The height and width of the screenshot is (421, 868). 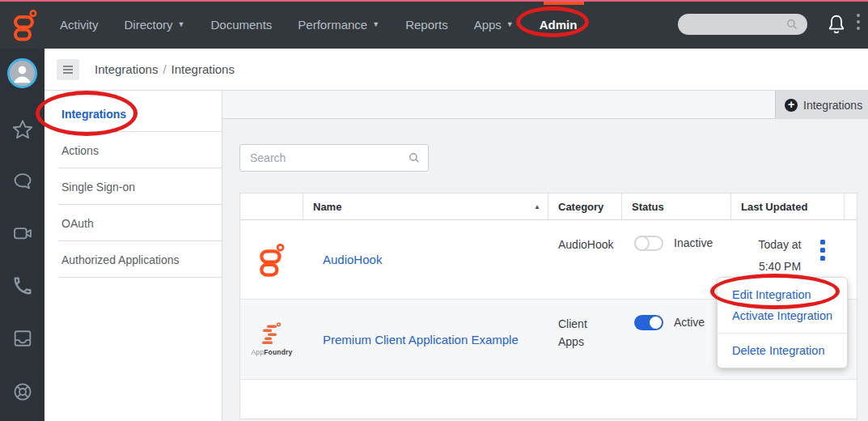 I want to click on integration-category-cell: Client Apps, so click(x=586, y=339).